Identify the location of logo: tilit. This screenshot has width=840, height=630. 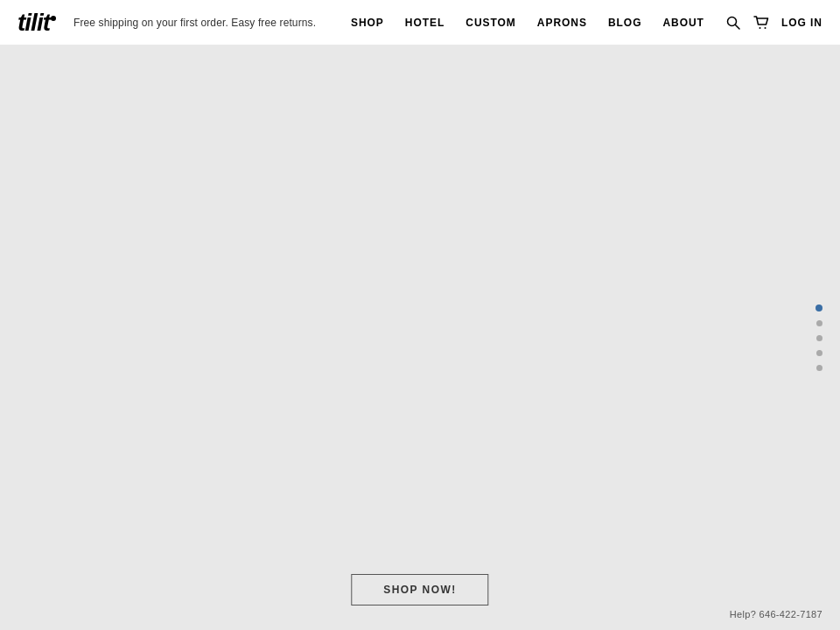
(37, 23).